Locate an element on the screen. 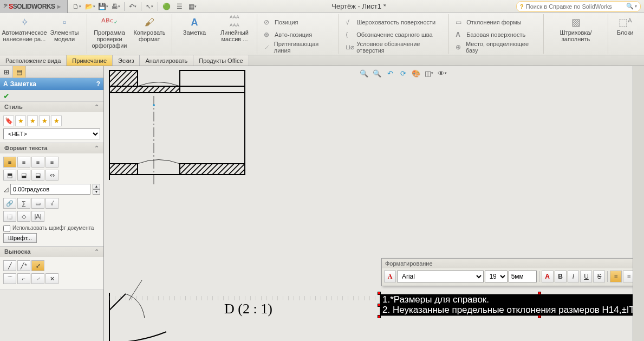  tab-office: Продукты Office is located at coordinates (221, 61).